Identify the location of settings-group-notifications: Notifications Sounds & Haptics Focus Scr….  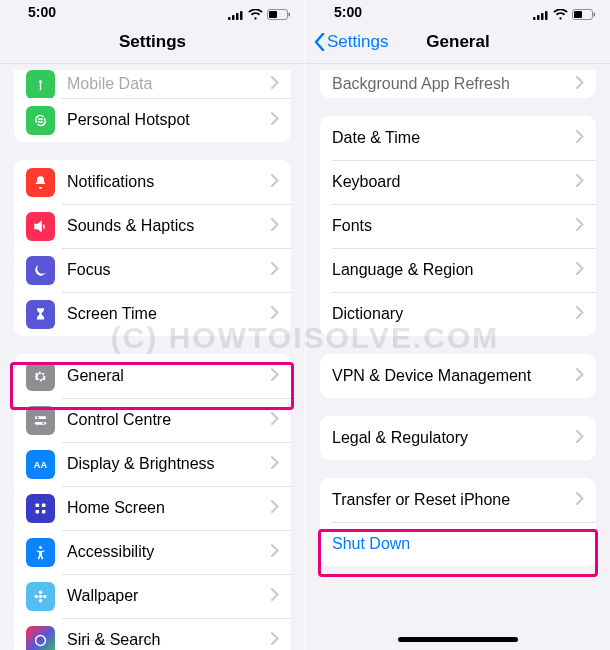
(152, 248).